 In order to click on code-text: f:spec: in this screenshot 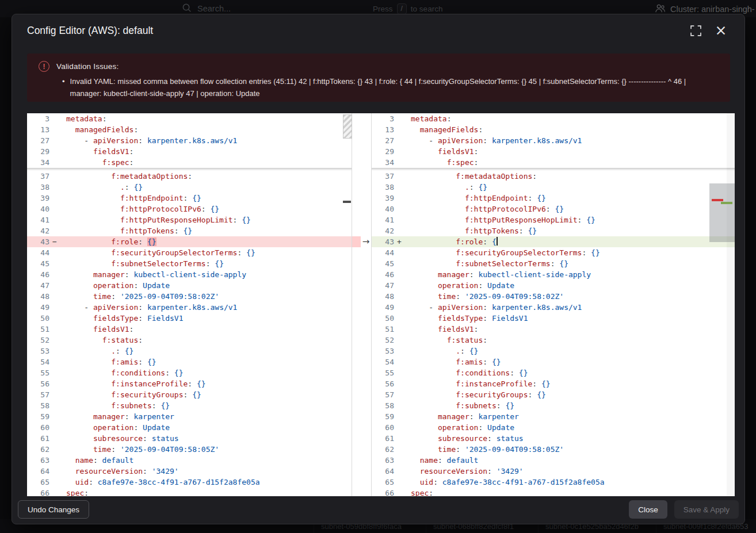, I will do `click(441, 162)`.